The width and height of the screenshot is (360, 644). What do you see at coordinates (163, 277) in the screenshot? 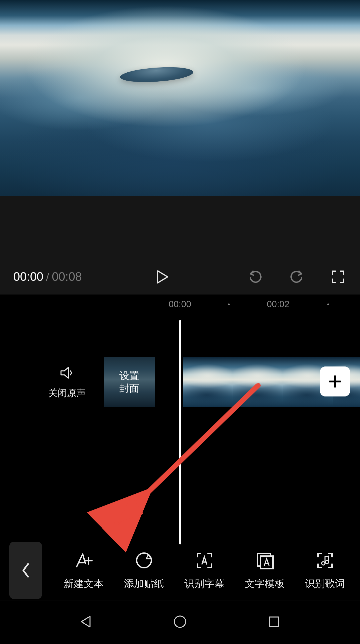
I see `play-button` at bounding box center [163, 277].